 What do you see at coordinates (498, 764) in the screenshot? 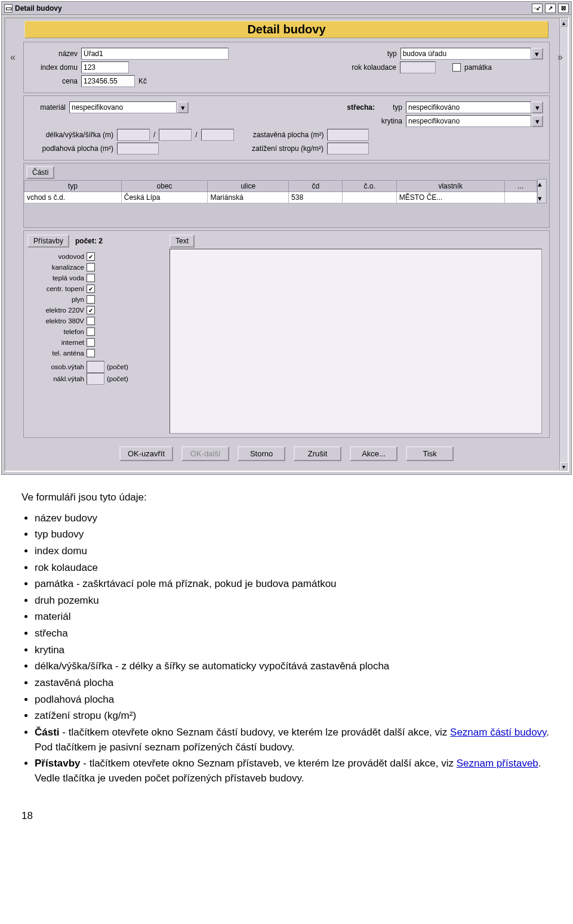
I see `link-seznam-pristaveb: Seznam přístaveb` at bounding box center [498, 764].